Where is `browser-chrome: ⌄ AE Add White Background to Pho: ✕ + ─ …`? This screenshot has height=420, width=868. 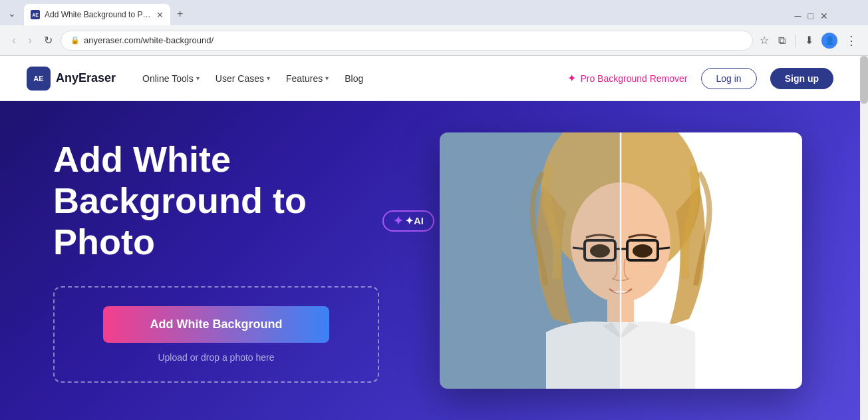 browser-chrome: ⌄ AE Add White Background to Pho: ✕ + ─ … is located at coordinates (434, 28).